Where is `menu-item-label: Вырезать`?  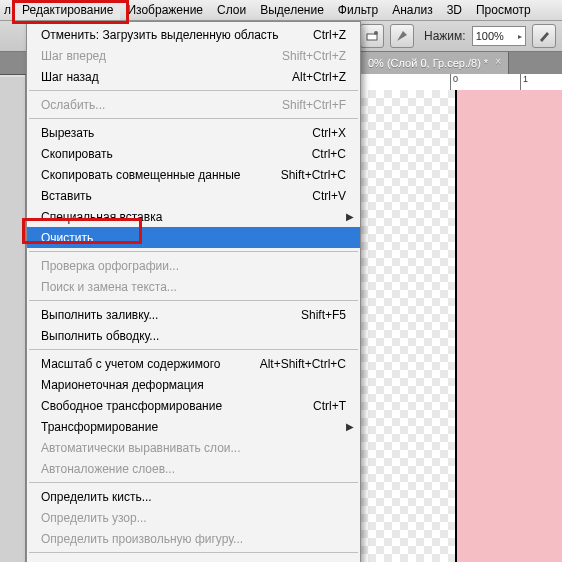 menu-item-label: Вырезать is located at coordinates (176, 133).